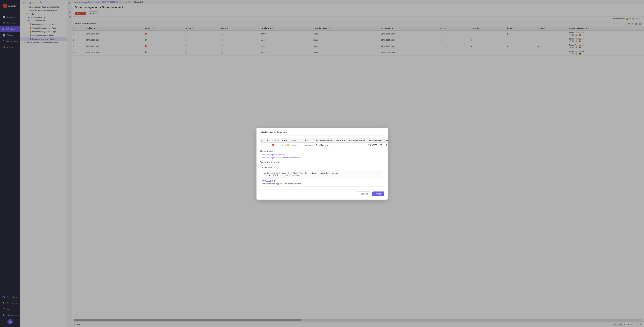 This screenshot has width=644, height=327. I want to click on modal-col-vars: VARIABLES D'ENVIRONNEMENT, so click(350, 140).